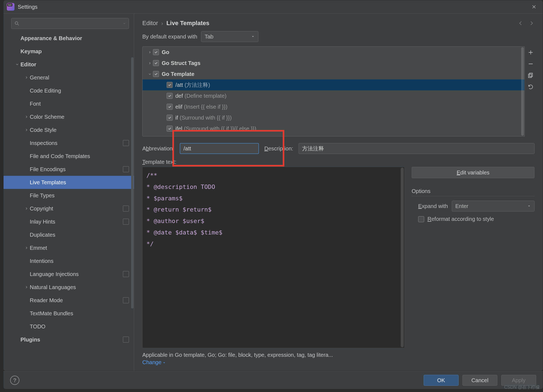  What do you see at coordinates (334, 52) in the screenshot?
I see `template-row: Go` at bounding box center [334, 52].